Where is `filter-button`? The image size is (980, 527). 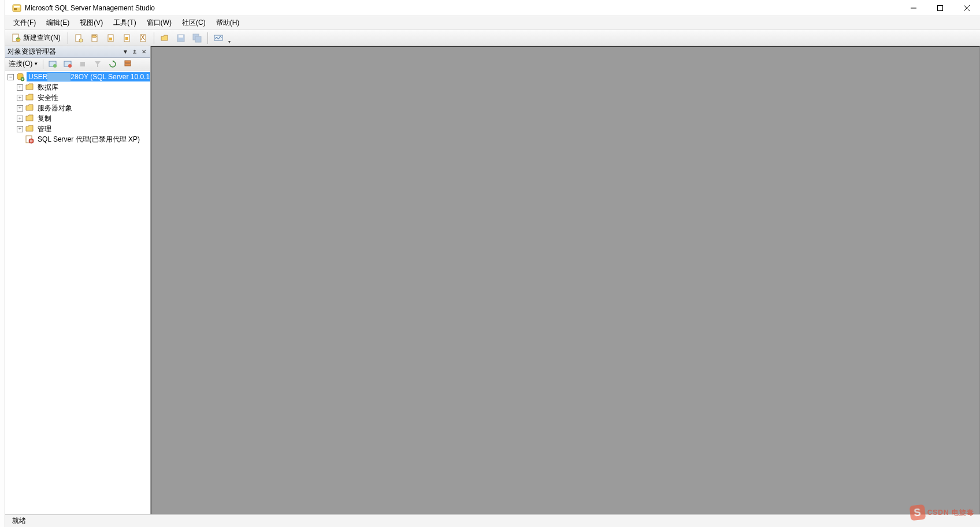
filter-button is located at coordinates (98, 64).